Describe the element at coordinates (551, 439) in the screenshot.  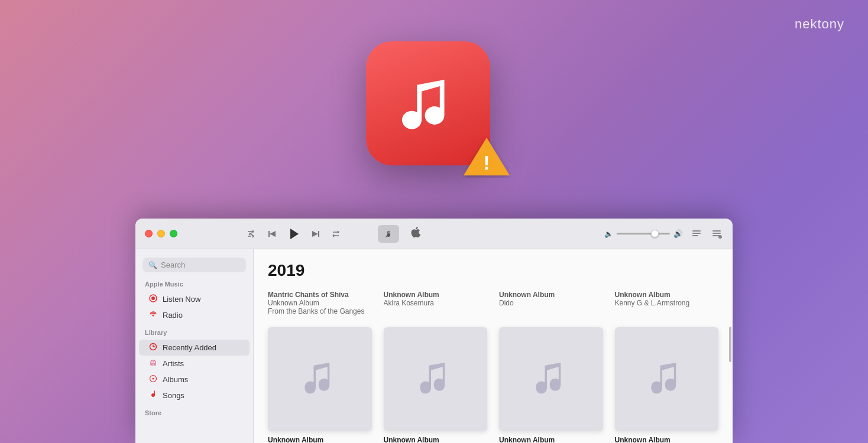
I see `album-2-title: Unknown Album` at that location.